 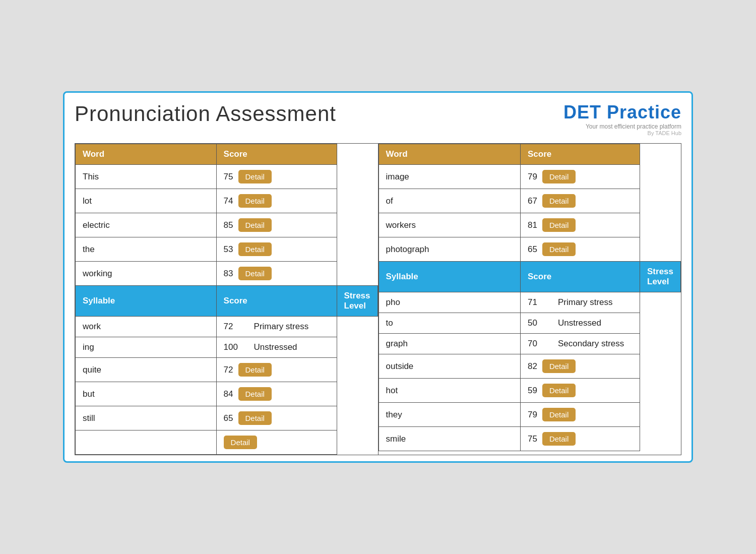 I want to click on word-cell, so click(x=146, y=443).